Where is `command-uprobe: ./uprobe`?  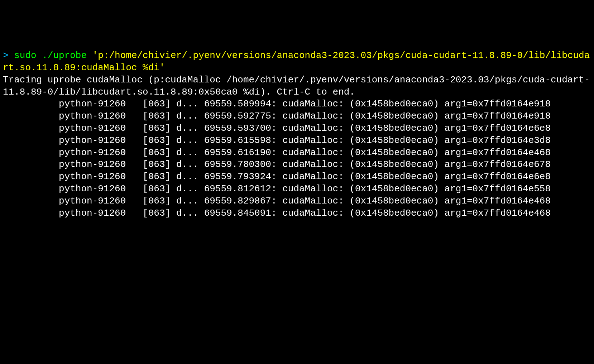 command-uprobe: ./uprobe is located at coordinates (64, 56).